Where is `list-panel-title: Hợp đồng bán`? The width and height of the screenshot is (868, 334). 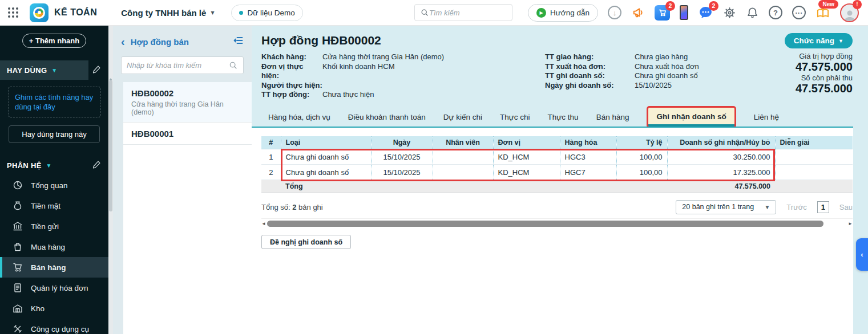
list-panel-title: Hợp đồng bán is located at coordinates (160, 42).